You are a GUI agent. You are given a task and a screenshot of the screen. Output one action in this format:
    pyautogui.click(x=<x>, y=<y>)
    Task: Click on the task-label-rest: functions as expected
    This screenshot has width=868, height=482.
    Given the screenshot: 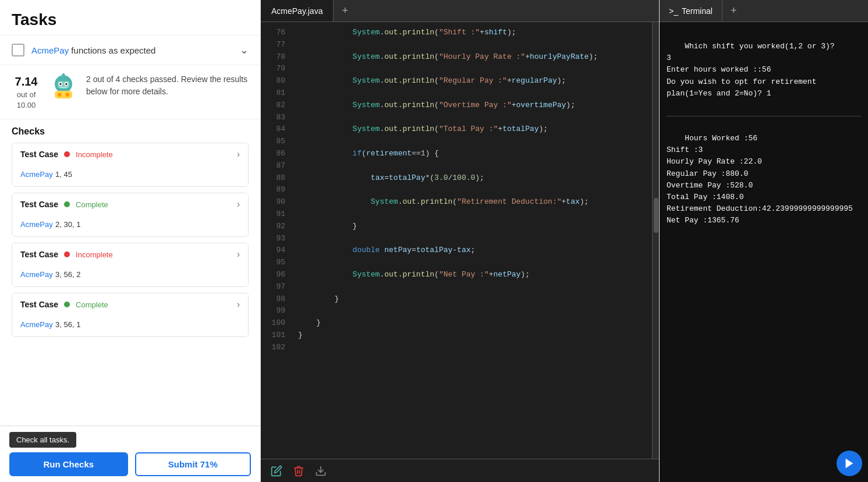 What is the action you would take?
    pyautogui.click(x=112, y=50)
    